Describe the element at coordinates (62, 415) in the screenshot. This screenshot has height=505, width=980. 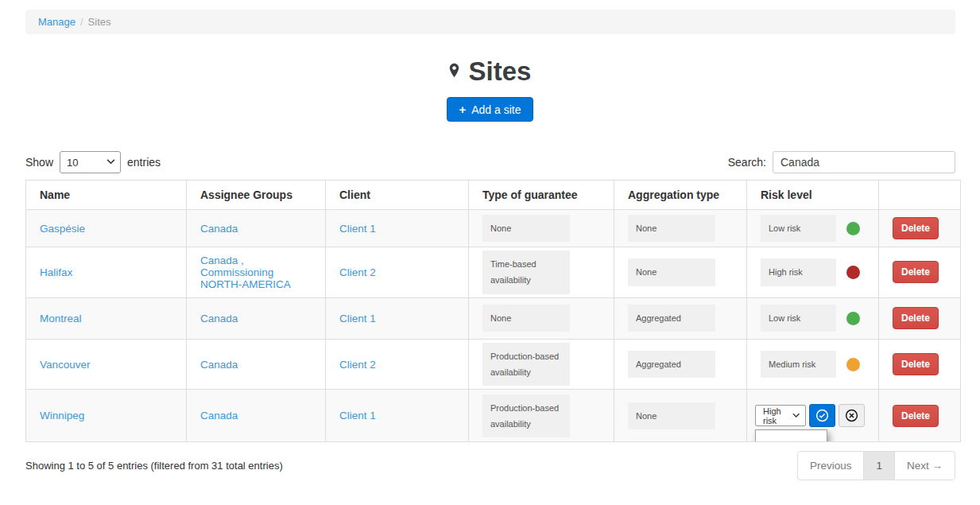
I see `site-name-link: Winnipeg` at that location.